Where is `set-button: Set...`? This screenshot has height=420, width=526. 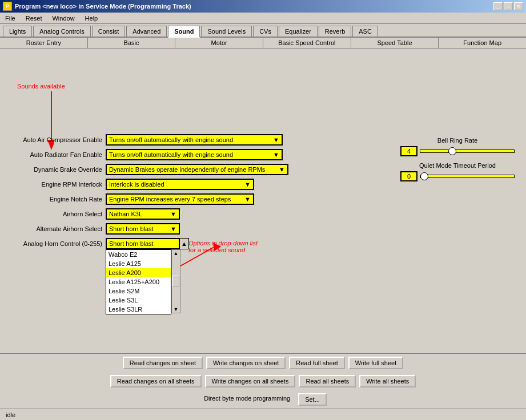
set-button: Set... is located at coordinates (312, 399).